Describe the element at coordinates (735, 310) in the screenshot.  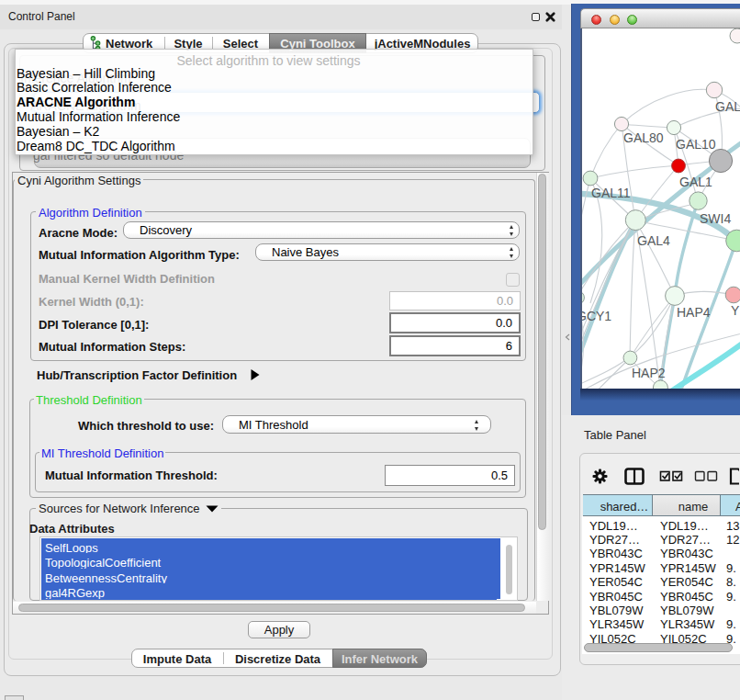
I see `svg-text: Y` at that location.